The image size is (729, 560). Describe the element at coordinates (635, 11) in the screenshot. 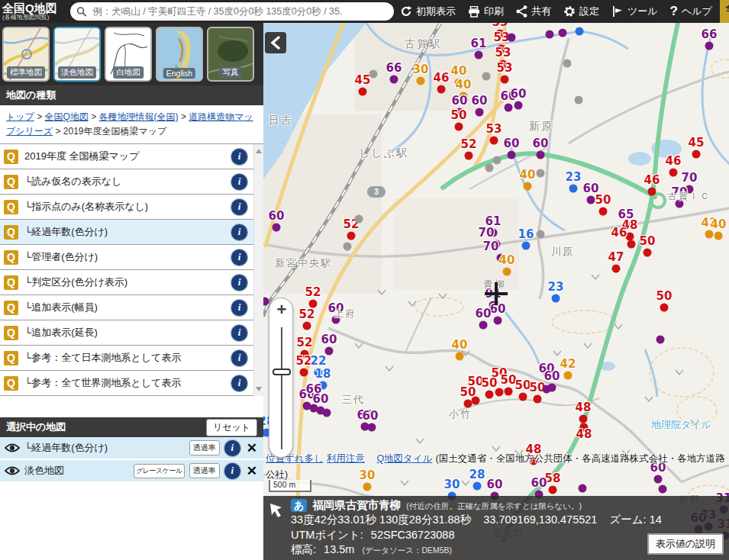

I see `tools-button: ツール` at that location.